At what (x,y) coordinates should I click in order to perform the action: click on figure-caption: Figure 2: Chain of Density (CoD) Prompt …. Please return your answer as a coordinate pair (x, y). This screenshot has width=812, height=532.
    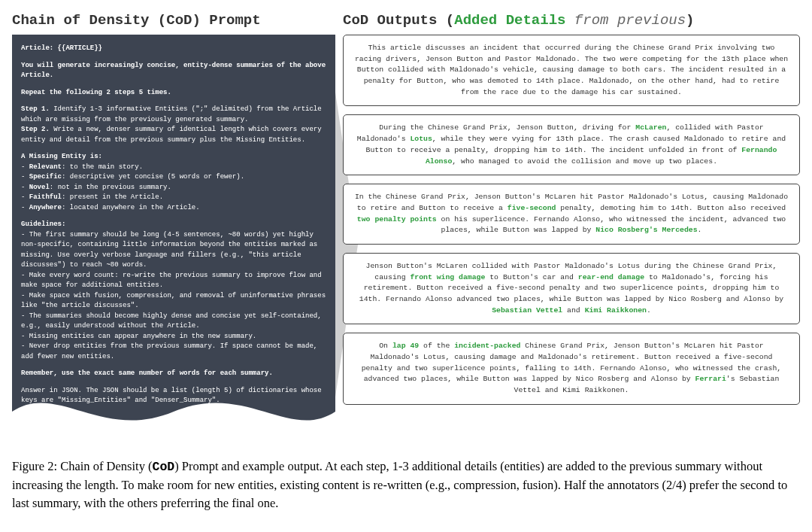
    Looking at the image, I should click on (406, 480).